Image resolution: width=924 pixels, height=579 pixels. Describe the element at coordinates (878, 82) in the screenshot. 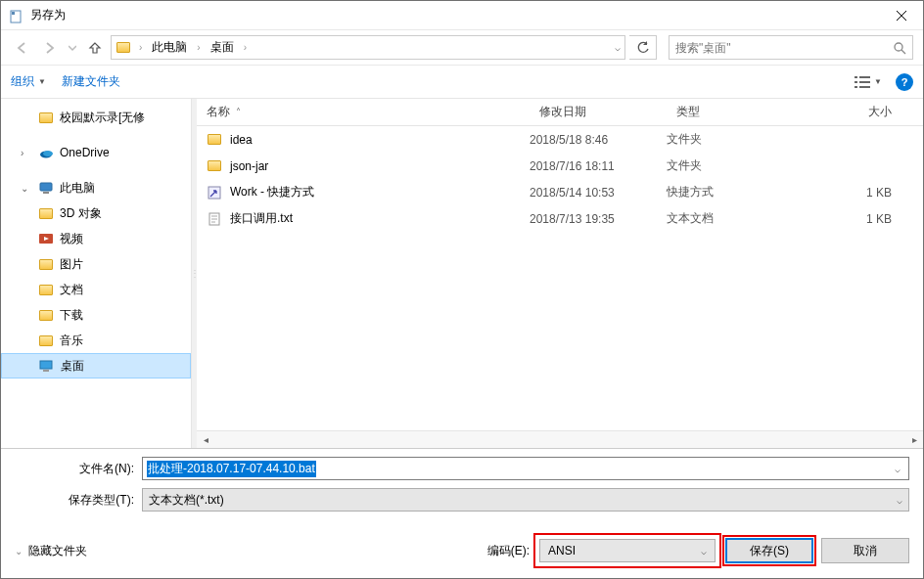

I see `chevron-down-icon: ▼` at that location.